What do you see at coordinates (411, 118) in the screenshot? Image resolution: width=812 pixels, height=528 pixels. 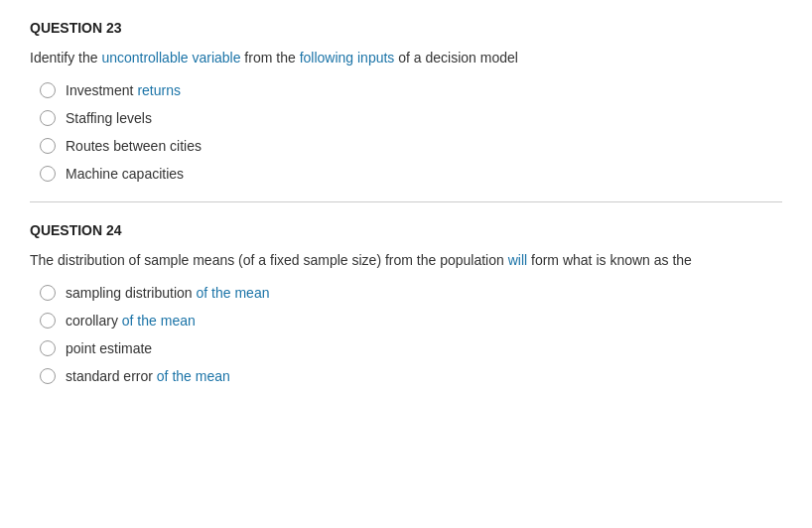 I see `option-item-q23-1: Staffing levels` at bounding box center [411, 118].